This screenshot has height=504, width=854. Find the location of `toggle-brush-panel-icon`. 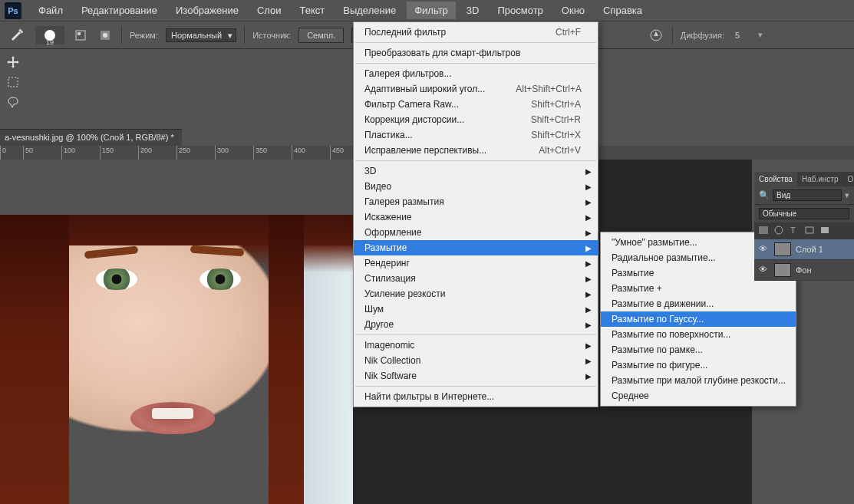

toggle-brush-panel-icon is located at coordinates (81, 35).